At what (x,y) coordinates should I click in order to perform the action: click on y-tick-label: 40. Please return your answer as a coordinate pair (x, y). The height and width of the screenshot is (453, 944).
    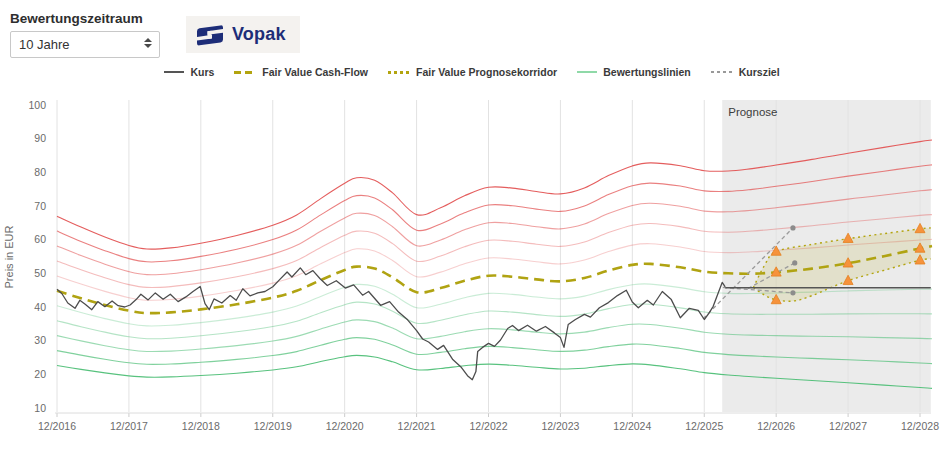
    Looking at the image, I should click on (40, 307).